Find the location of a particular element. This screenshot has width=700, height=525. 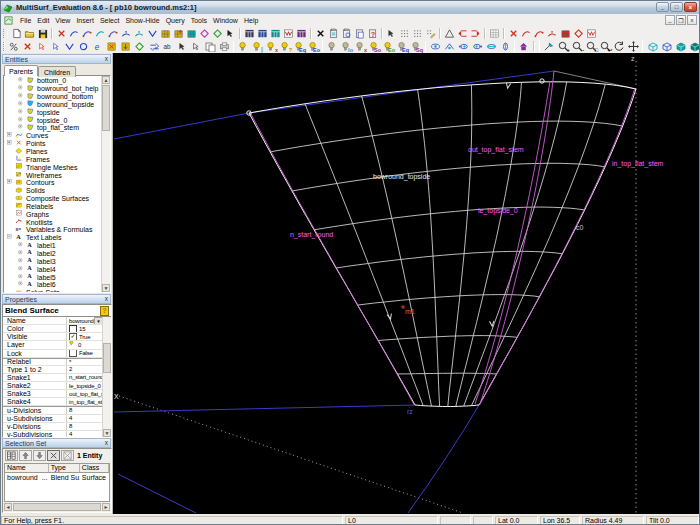

menu-select: Select is located at coordinates (110, 20).